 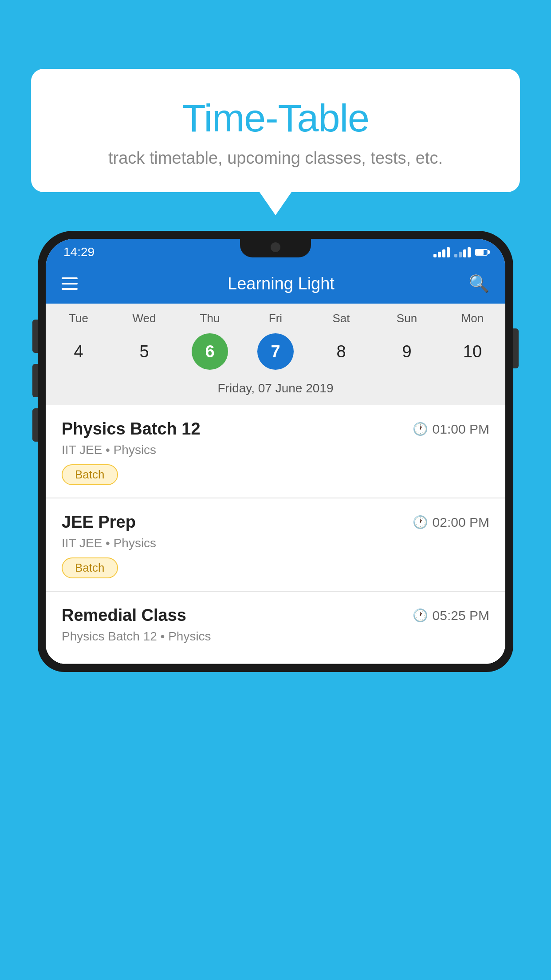 I want to click on status-icons, so click(x=460, y=252).